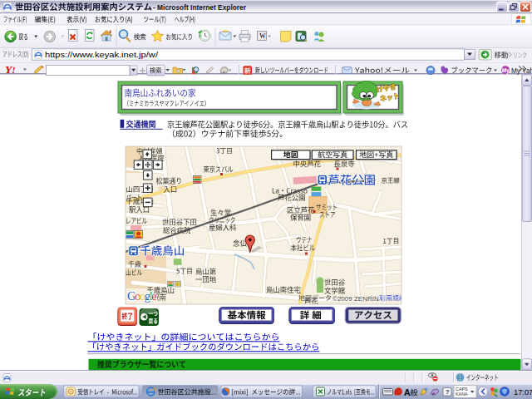 This screenshot has height=399, width=532. Describe the element at coordinates (523, 392) in the screenshot. I see `svg-text: 17:07` at that location.